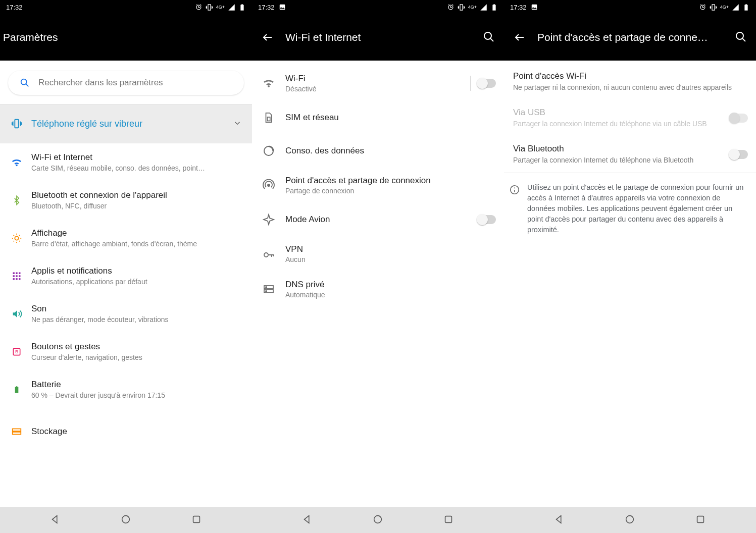  Describe the element at coordinates (136, 206) in the screenshot. I see `item-sub: Bluetooth, NFC, diffuser` at that location.